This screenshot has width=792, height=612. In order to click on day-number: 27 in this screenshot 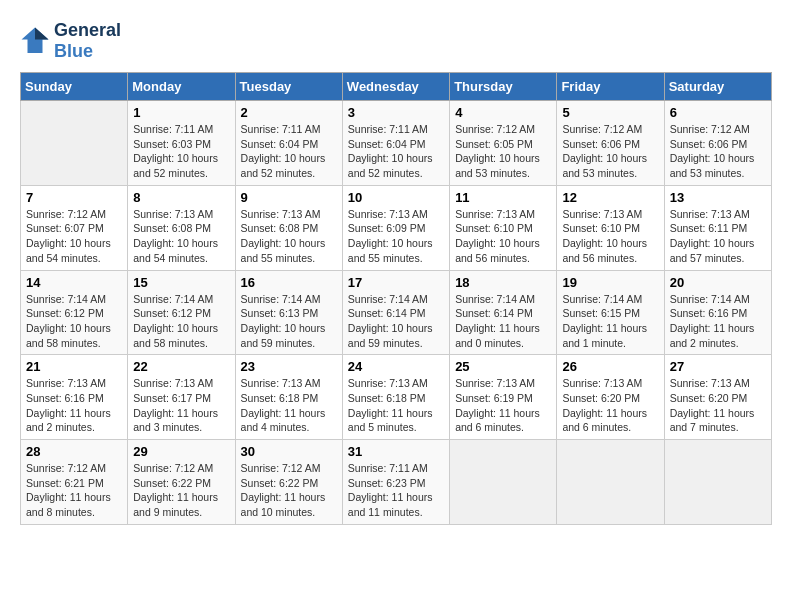, I will do `click(718, 366)`.